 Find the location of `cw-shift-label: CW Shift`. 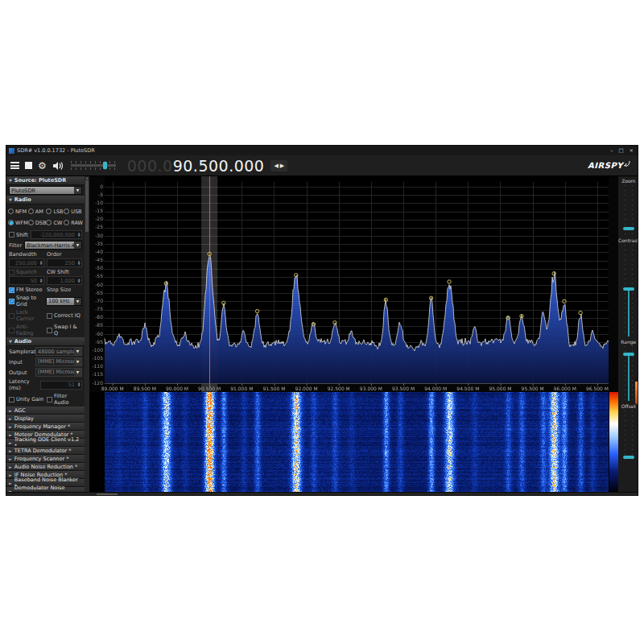

cw-shift-label: CW Shift is located at coordinates (64, 272).